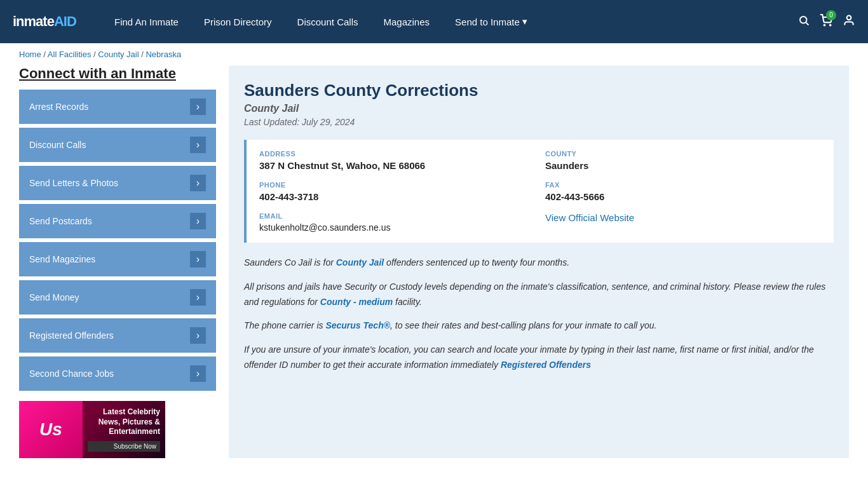 The height and width of the screenshot is (488, 868). I want to click on fax-value: 402-443-5666, so click(683, 197).